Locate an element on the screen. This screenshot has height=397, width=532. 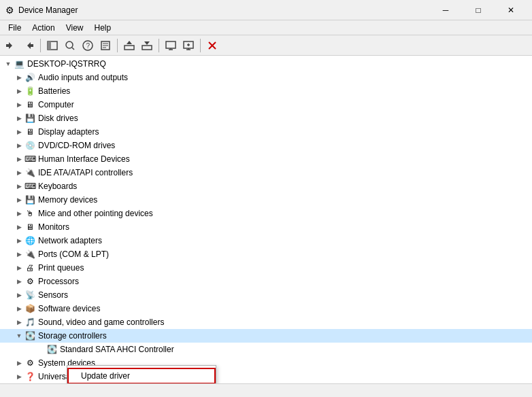
tree-item-dvd: 💿 DVD/CD-ROM drives is located at coordinates (266, 145).